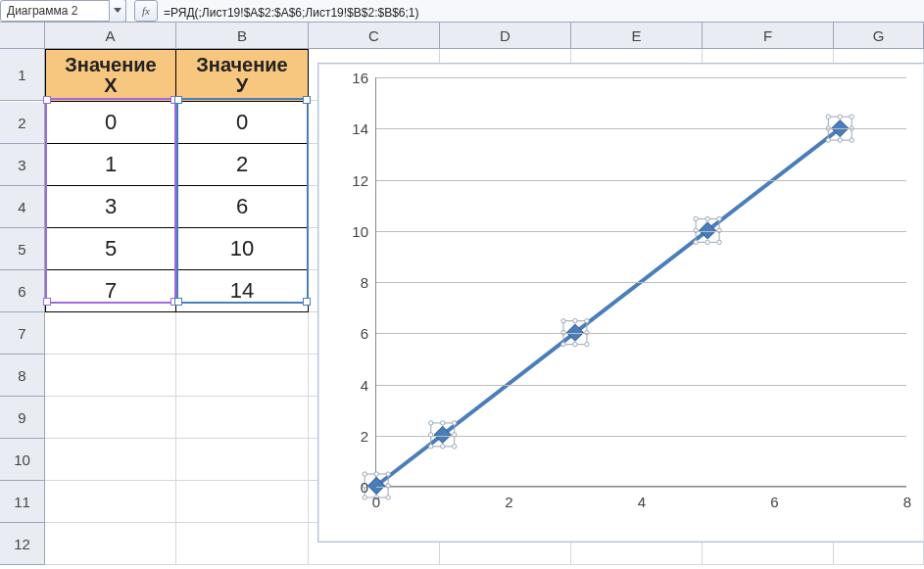  I want to click on chart-ytick-label: 6, so click(365, 333).